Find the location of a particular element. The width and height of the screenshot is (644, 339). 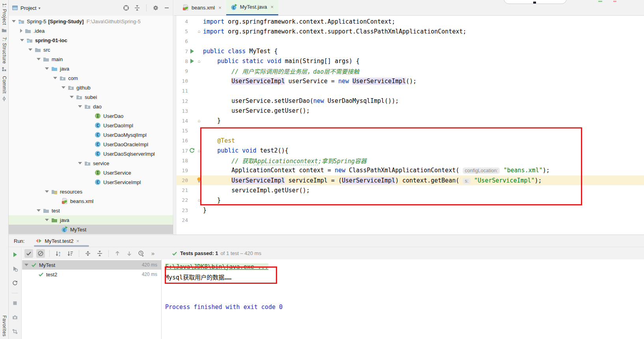

chevron-down-icon: ▾ is located at coordinates (39, 8).